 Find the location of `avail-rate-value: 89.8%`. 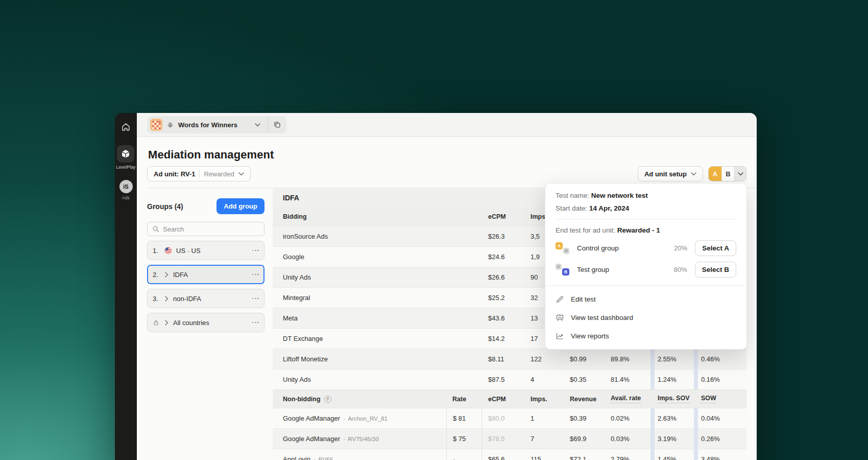

avail-rate-value: 89.8% is located at coordinates (628, 359).